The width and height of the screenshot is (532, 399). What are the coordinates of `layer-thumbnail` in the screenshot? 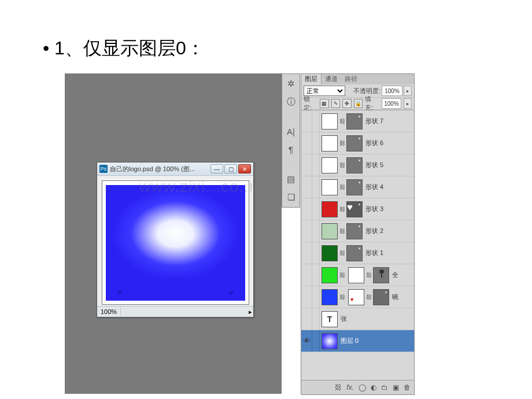 It's located at (330, 341).